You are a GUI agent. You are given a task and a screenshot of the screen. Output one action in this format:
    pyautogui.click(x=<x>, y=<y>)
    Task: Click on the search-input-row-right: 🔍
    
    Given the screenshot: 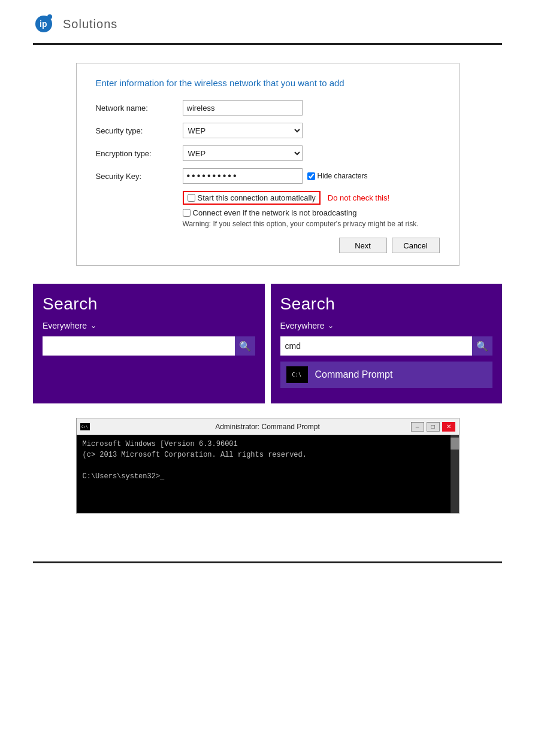 What is the action you would take?
    pyautogui.click(x=387, y=346)
    